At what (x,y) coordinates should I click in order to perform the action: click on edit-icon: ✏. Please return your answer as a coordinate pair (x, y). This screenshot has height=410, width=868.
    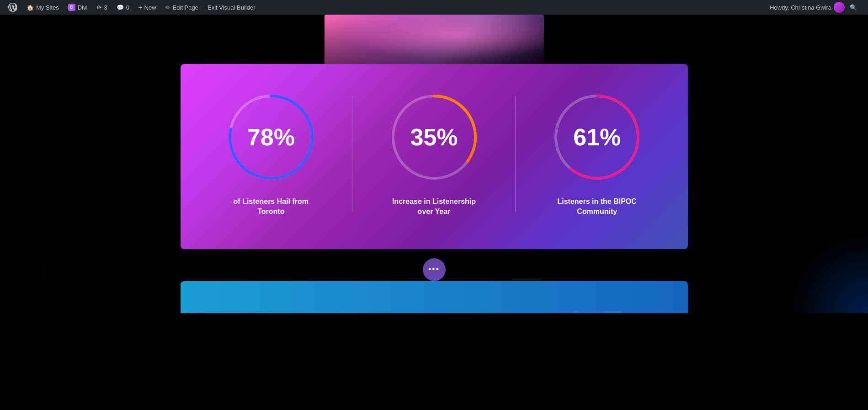
    Looking at the image, I should click on (168, 7).